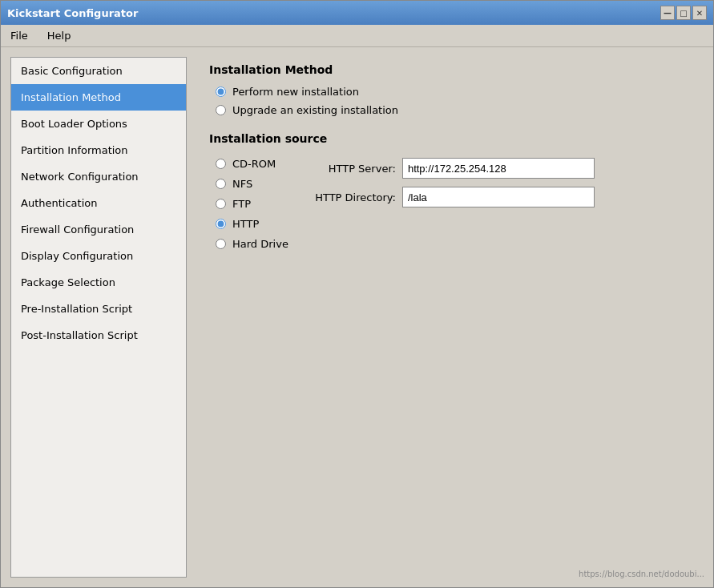 This screenshot has height=588, width=714. Describe the element at coordinates (352, 197) in the screenshot. I see `http-directory-label: HTTP Directory:` at that location.